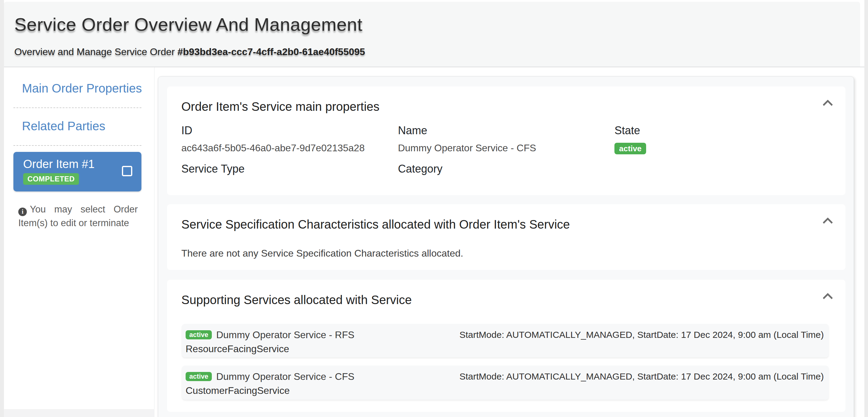 The width and height of the screenshot is (868, 417). Describe the element at coordinates (23, 212) in the screenshot. I see `info-circle-icon: i` at that location.